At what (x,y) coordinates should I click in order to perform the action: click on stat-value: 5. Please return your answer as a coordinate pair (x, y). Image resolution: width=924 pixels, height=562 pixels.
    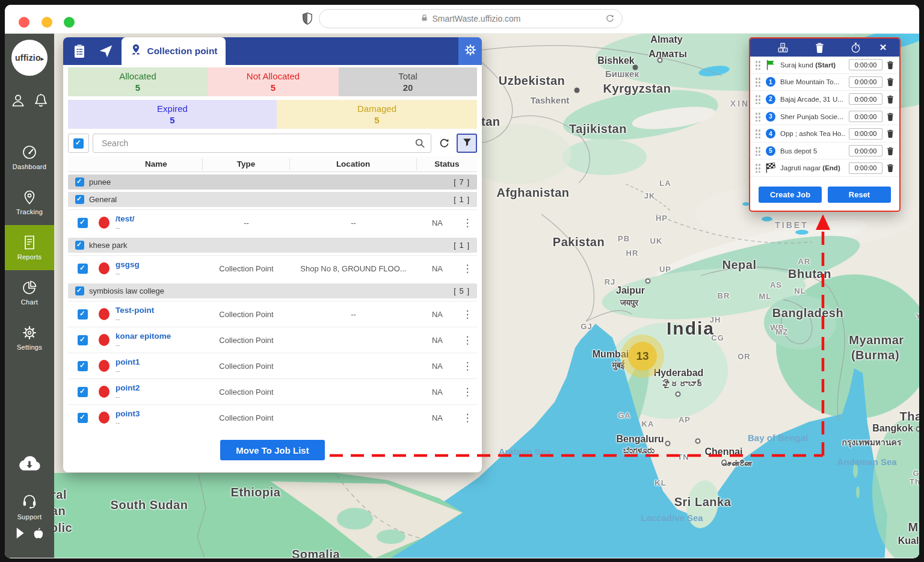
    Looking at the image, I should click on (172, 120).